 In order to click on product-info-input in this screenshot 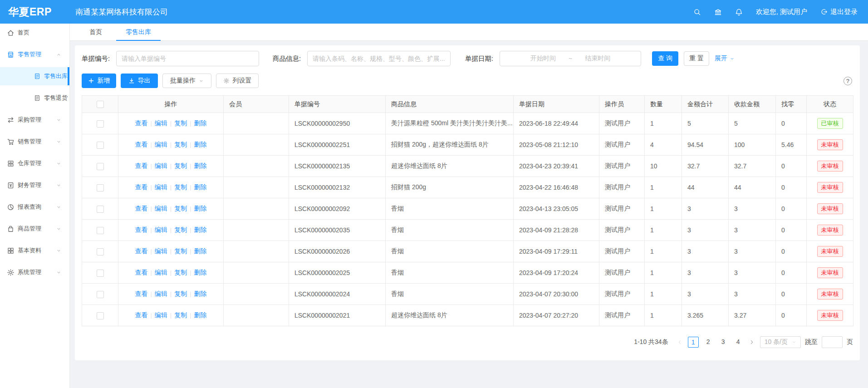, I will do `click(379, 59)`.